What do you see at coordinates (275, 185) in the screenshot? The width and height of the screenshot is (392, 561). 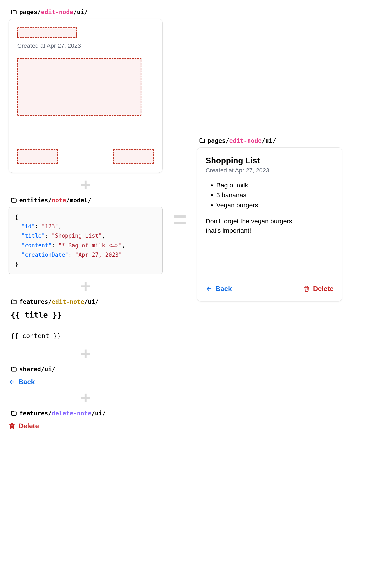 I see `list-item: Bag of milk` at bounding box center [275, 185].